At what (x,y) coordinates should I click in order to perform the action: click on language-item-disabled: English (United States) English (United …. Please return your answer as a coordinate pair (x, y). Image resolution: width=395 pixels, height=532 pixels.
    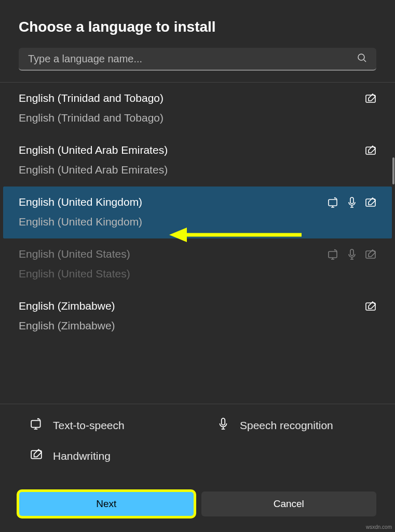
    Looking at the image, I should click on (197, 264).